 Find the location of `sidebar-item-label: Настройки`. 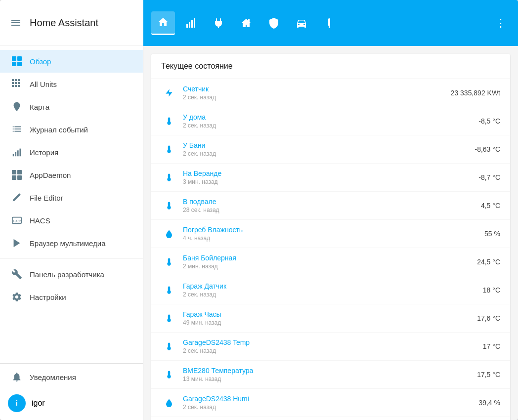

sidebar-item-label: Настройки is located at coordinates (48, 297).